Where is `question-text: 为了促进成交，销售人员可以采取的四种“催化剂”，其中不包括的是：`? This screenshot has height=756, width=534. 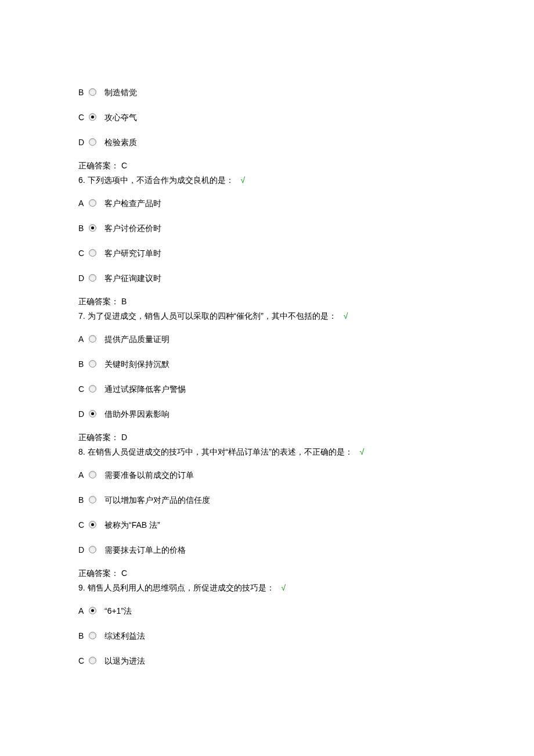 question-text: 为了促进成交，销售人员可以采取的四种“催化剂”，其中不包括的是： is located at coordinates (212, 316).